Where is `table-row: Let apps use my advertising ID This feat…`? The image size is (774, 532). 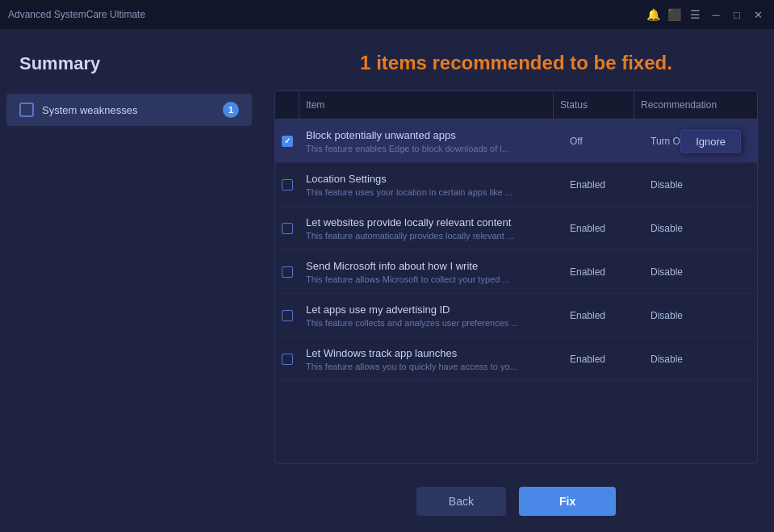
table-row: Let apps use my advertising ID This feat… is located at coordinates (517, 316).